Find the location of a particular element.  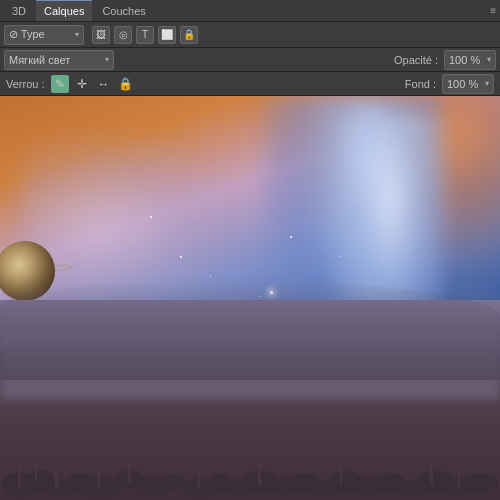

lock-label: Verrou : is located at coordinates (26, 84).